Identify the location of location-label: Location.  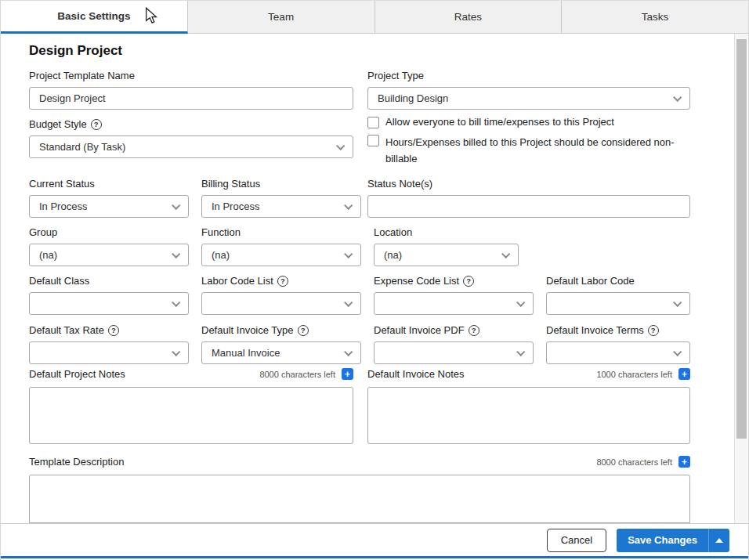
(447, 232).